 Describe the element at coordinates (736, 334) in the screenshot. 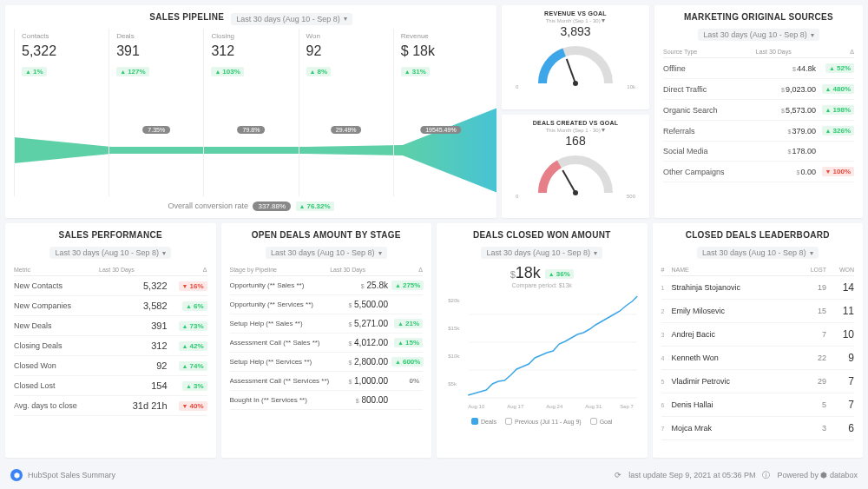

I see `rep-name: Andrej Bacic` at that location.